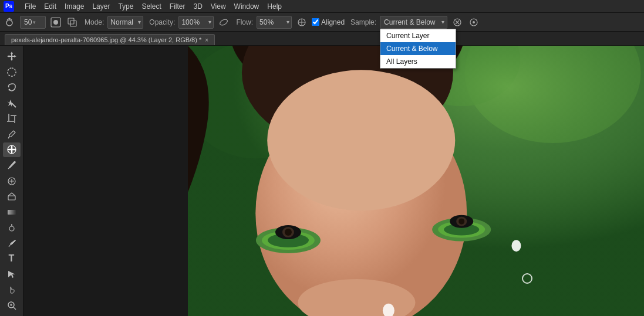 Image resolution: width=644 pixels, height=316 pixels. Describe the element at coordinates (126, 6) in the screenshot. I see `menu-type: Type` at that location.